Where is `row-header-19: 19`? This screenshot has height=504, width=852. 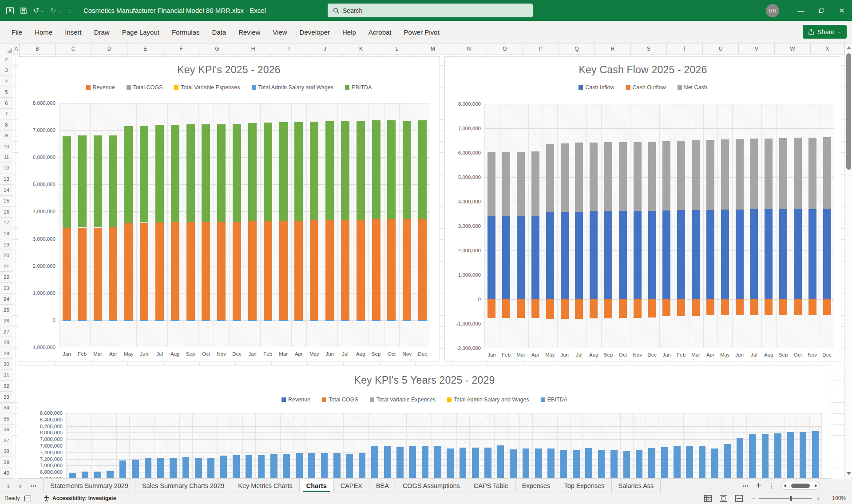 row-header-19: 19 is located at coordinates (6, 245).